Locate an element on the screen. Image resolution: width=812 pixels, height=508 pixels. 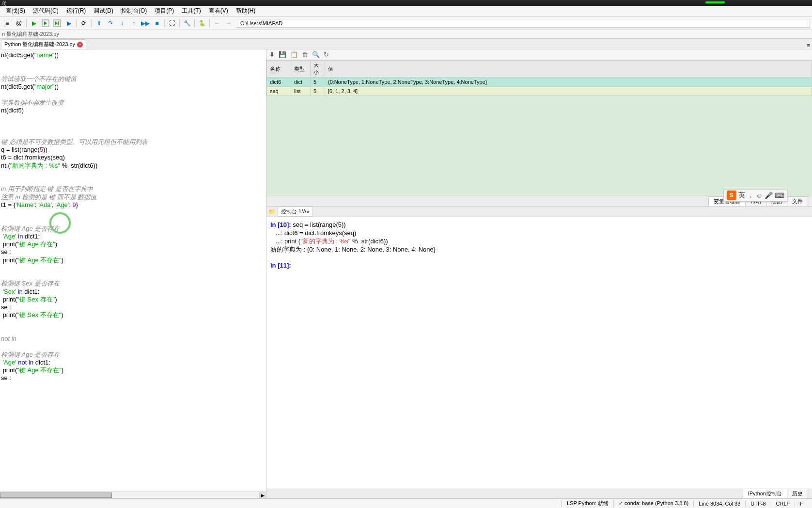
menu-item: 调试(D) is located at coordinates (104, 11).